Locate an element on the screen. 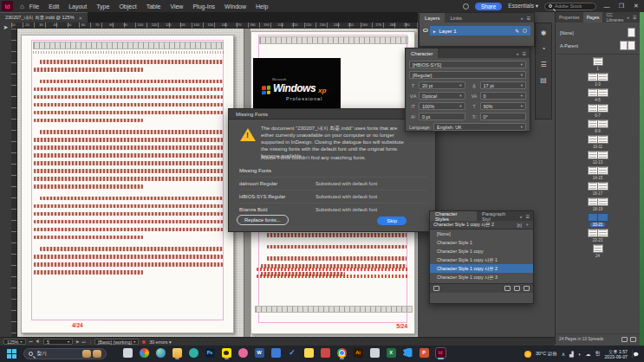  horizontal-scale-field: 90%▾ is located at coordinates (504, 106).